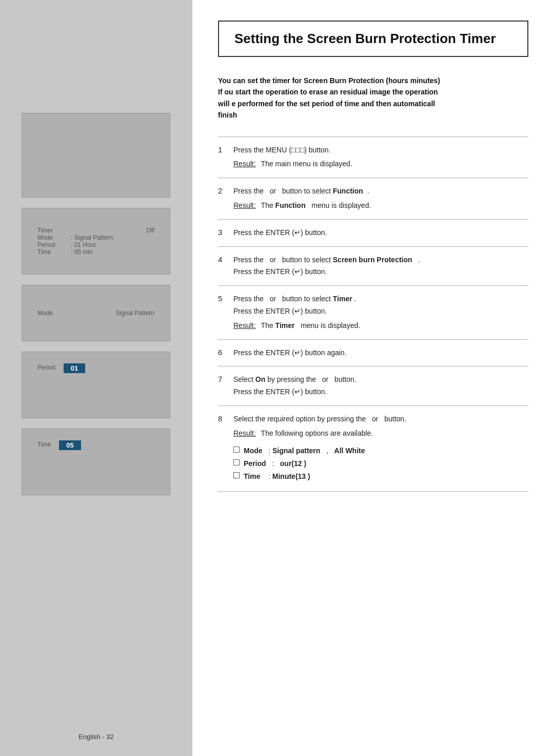 Image resolution: width=554 pixels, height=756 pixels. What do you see at coordinates (381, 199) in the screenshot?
I see `step-2-content: Press the or button to select Function .…` at bounding box center [381, 199].